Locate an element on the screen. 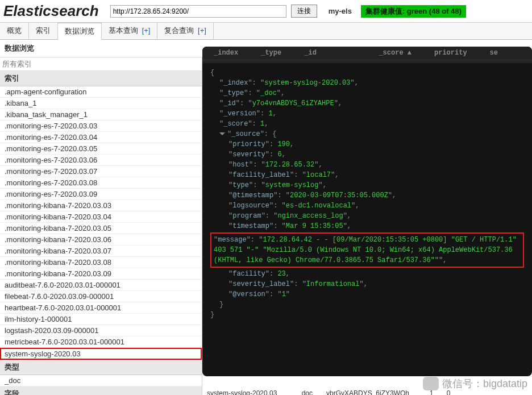 The image size is (532, 395). index-item: heartbeat-7.6.0-2020.03.01-000001 is located at coordinates (101, 308).